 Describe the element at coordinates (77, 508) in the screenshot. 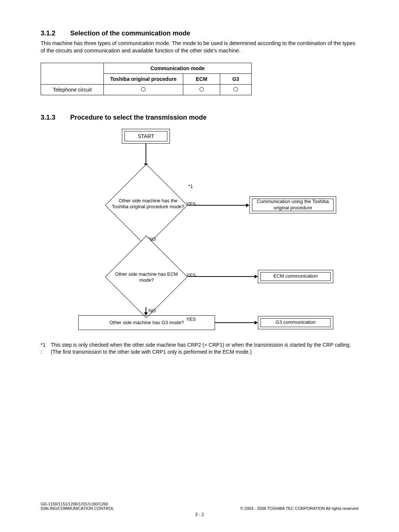

I see `chapter-line: DIALING/COMMUNICATION CONTROL` at that location.